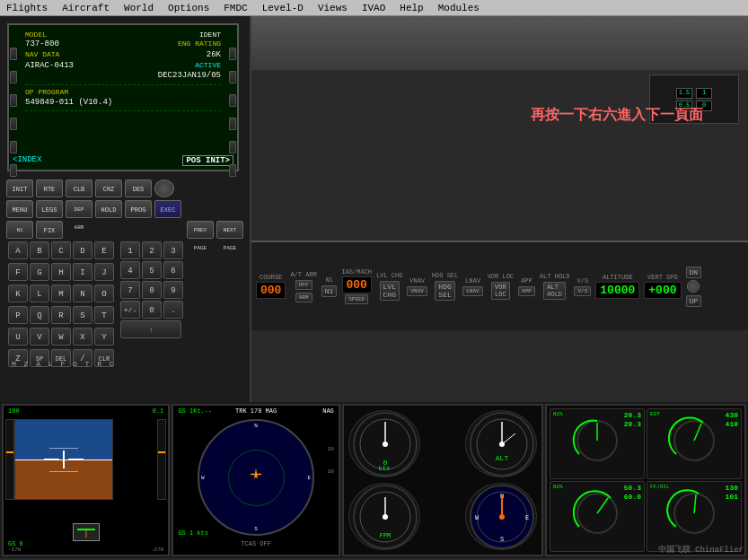 The image size is (748, 560). What do you see at coordinates (152, 250) in the screenshot?
I see `btn-2: 2` at bounding box center [152, 250].